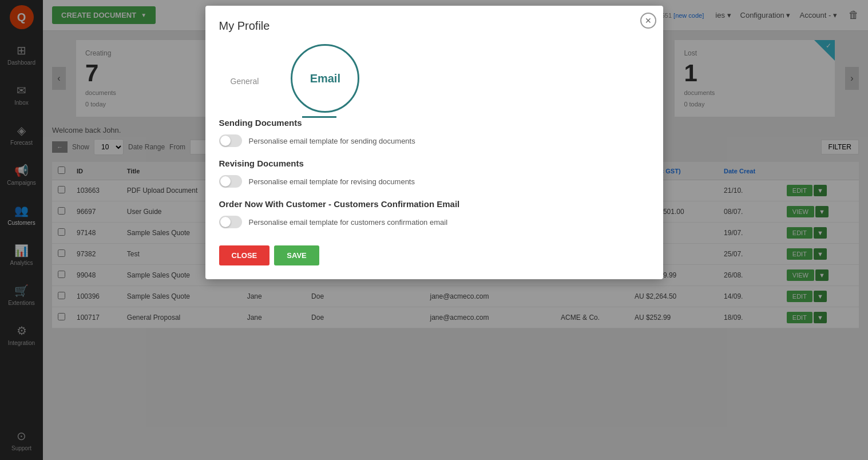 This screenshot has height=460, width=868. Describe the element at coordinates (319, 81) in the screenshot. I see `tab-email-wrapper: Email` at that location.